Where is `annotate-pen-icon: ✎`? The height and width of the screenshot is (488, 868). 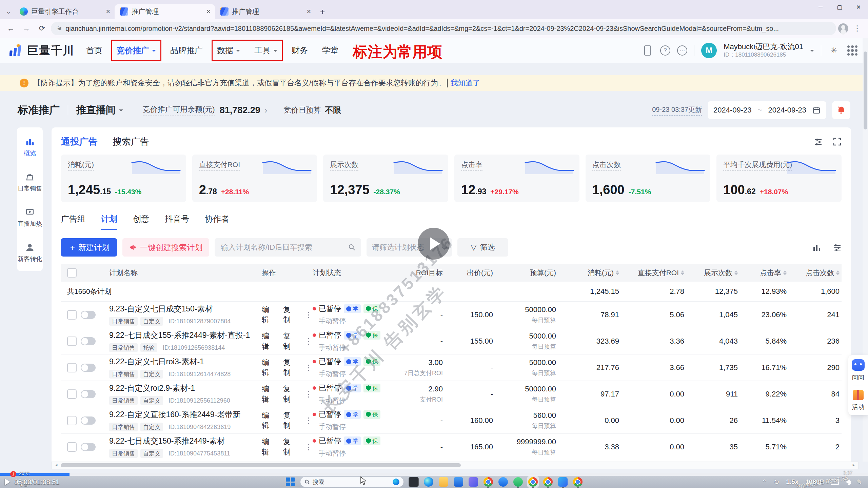
annotate-pen-icon: ✎ is located at coordinates (859, 482).